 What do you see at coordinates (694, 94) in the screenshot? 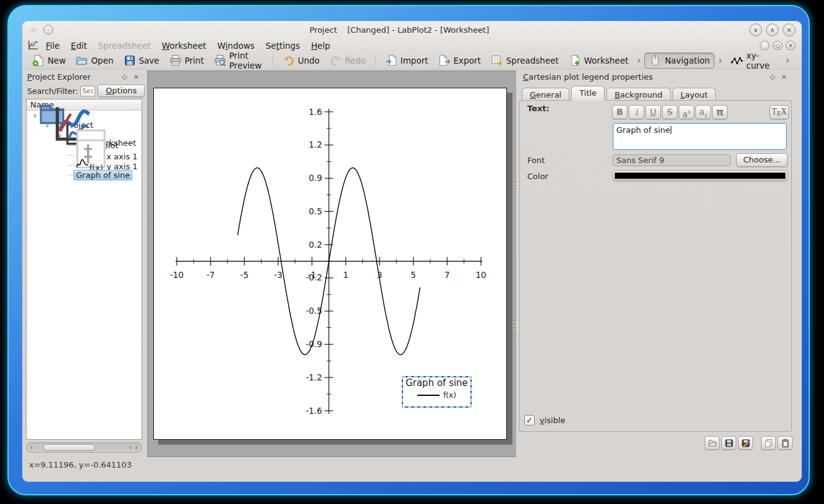
I see `tab-layout: Layout` at bounding box center [694, 94].